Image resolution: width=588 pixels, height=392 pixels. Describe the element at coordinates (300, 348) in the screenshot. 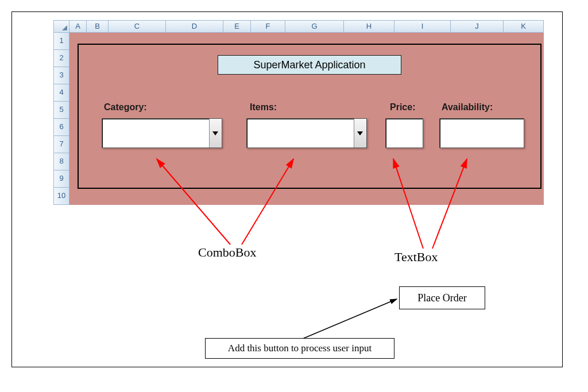

I see `instruction-text: Add this button to process user input` at that location.